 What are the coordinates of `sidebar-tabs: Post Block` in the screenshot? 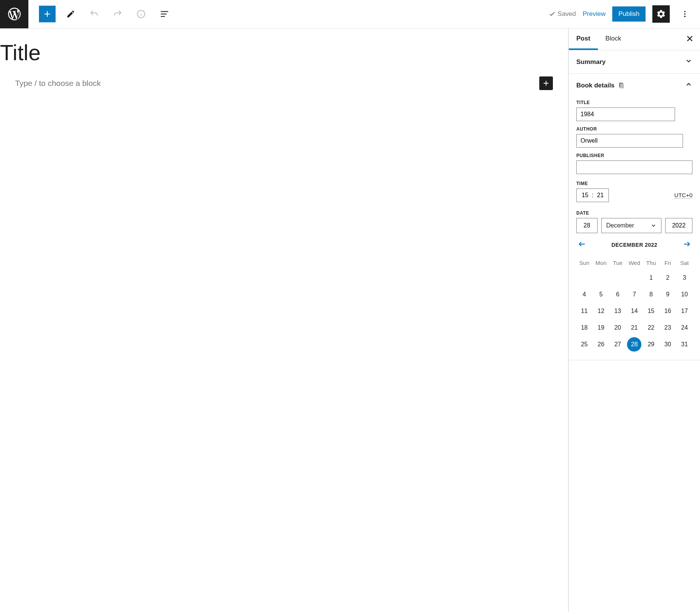 It's located at (635, 39).